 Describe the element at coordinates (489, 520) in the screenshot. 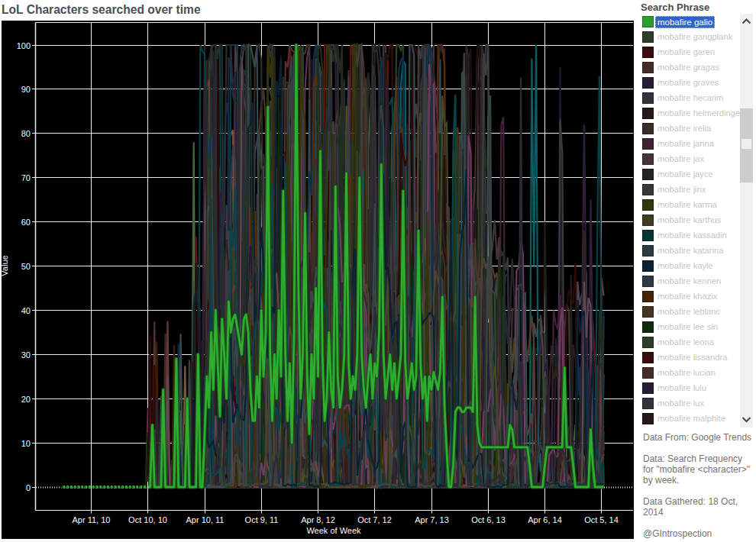

I see `svg-text: Oct 6, 13` at that location.